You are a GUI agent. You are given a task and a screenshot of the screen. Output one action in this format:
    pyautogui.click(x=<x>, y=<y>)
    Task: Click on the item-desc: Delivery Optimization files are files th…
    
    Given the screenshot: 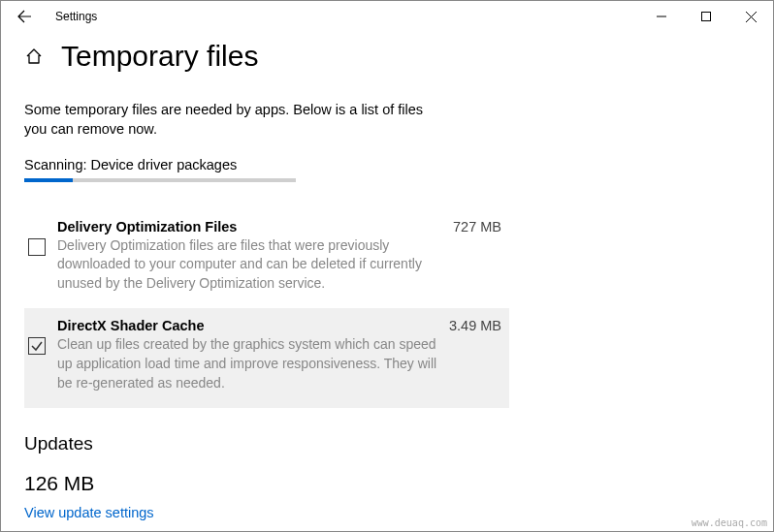 What is the action you would take?
    pyautogui.click(x=251, y=266)
    